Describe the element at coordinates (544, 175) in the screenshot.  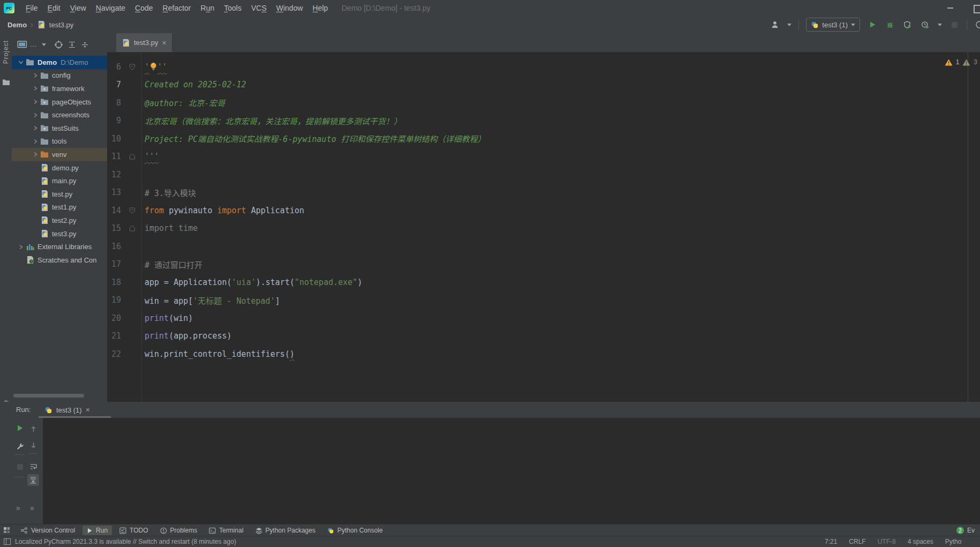
I see `code-line-12: 12` at that location.